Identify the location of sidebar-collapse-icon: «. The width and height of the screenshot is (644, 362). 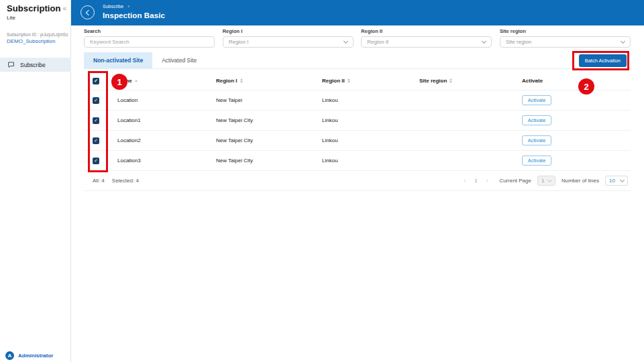
(64, 8).